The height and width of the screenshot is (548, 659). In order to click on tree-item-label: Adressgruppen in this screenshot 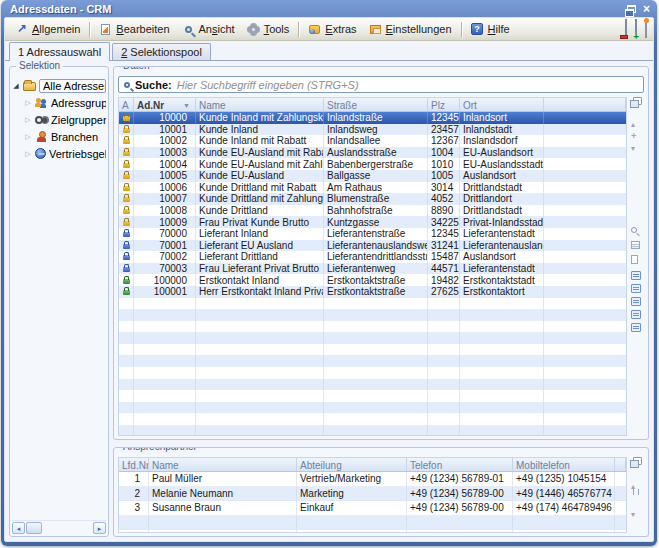, I will do `click(78, 103)`.